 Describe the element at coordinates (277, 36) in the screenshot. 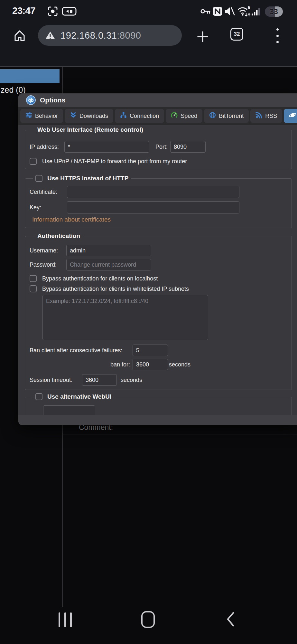

I see `browser-menu-icon` at that location.